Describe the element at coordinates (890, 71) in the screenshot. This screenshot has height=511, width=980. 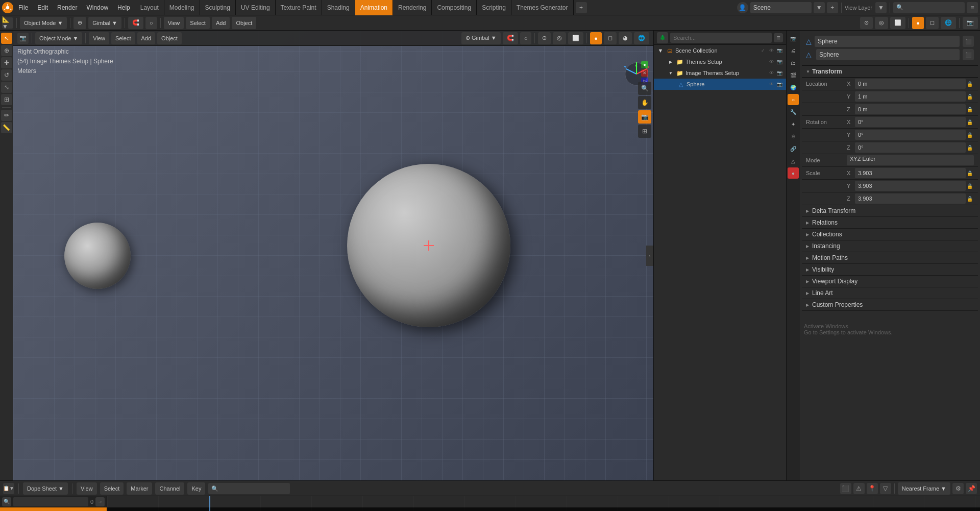
I see `transform-section-header: ▼ Transform` at that location.